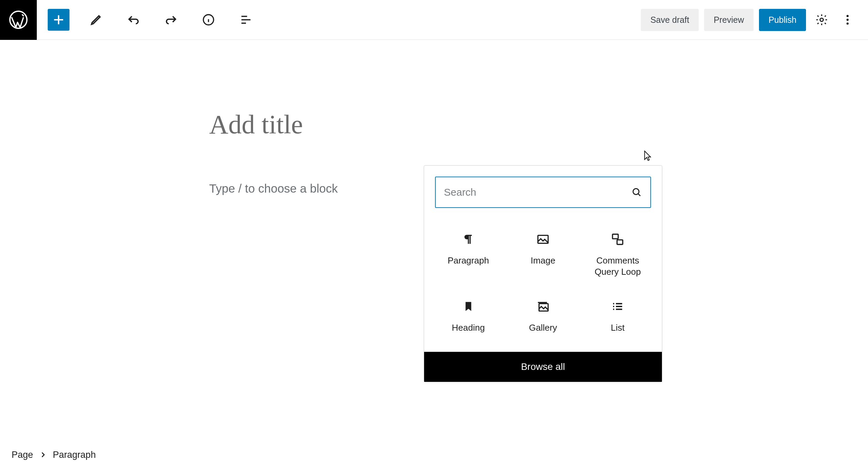  Describe the element at coordinates (618, 266) in the screenshot. I see `block-label: CommentsQuery Loop` at that location.